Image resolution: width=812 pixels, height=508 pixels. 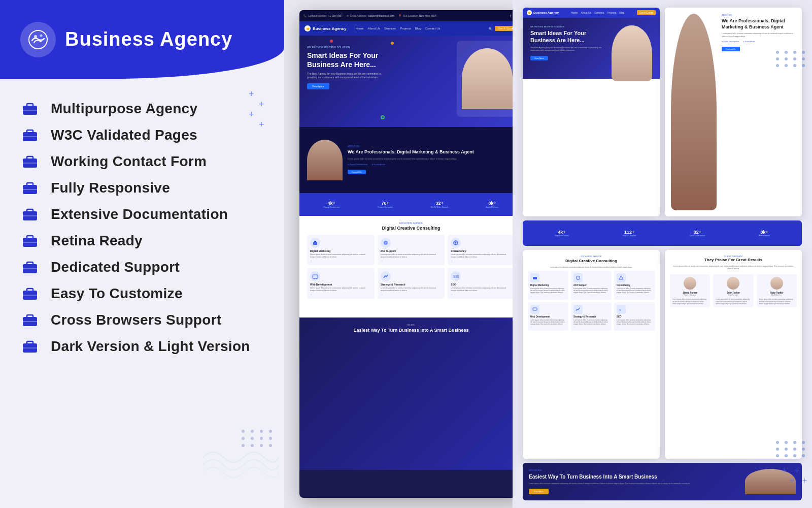 What do you see at coordinates (662, 112) in the screenshot?
I see `right-top-row: 🤝 Business Agency Home About Us Services…` at bounding box center [662, 112].